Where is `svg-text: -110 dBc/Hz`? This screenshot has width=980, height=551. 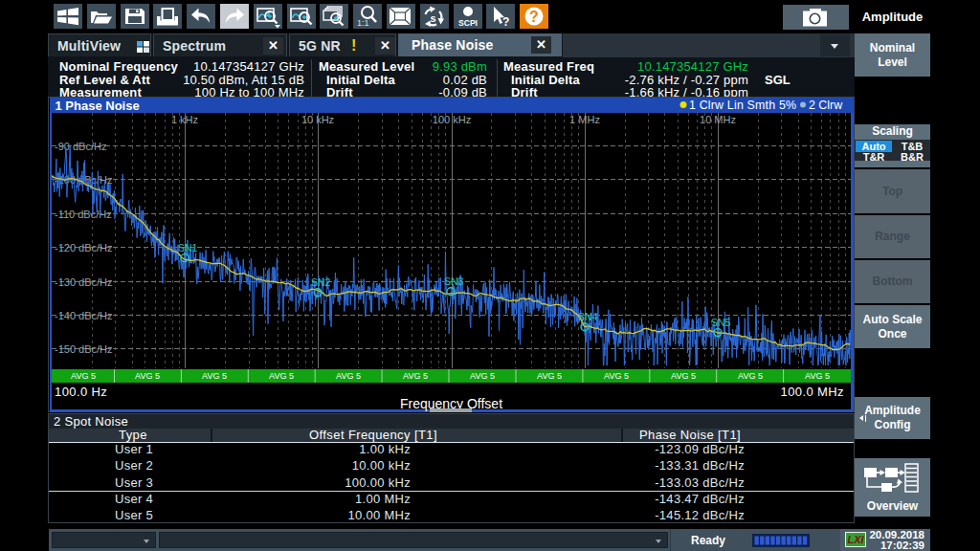
svg-text: -110 dBc/Hz is located at coordinates (83, 214).